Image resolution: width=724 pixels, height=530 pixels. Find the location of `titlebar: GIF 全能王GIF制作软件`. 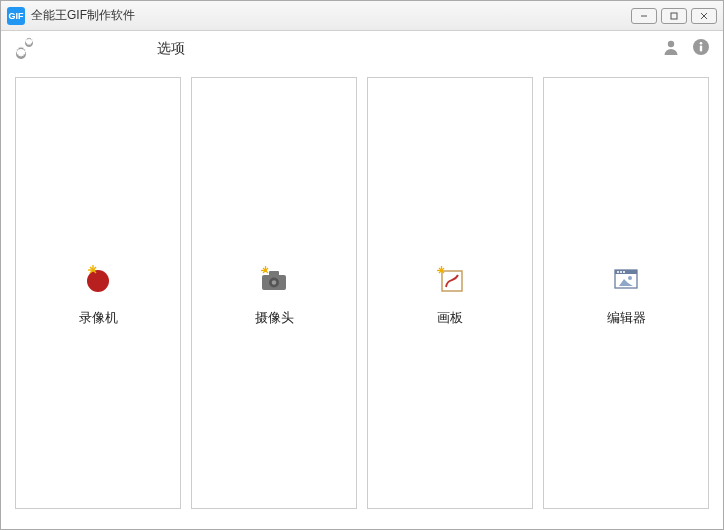

titlebar: GIF 全能王GIF制作软件 is located at coordinates (362, 16).